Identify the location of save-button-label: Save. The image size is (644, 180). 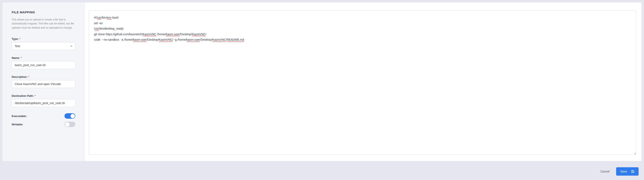
(624, 171).